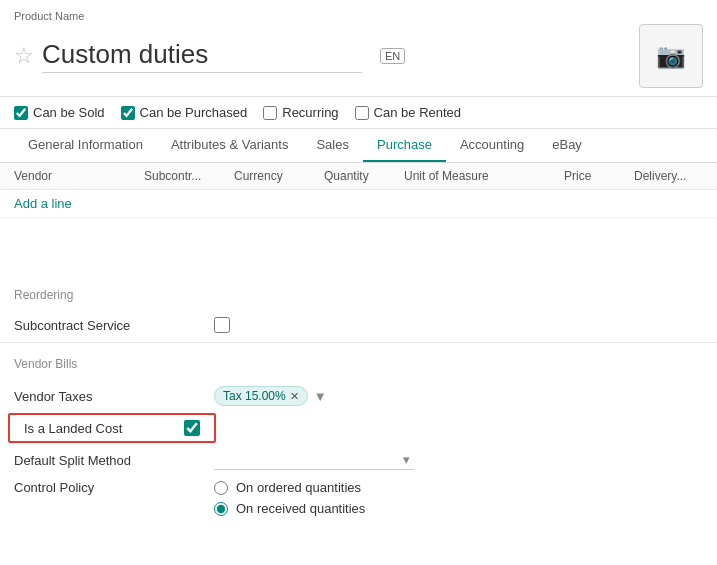  Describe the element at coordinates (128, 113) in the screenshot. I see `can-be-purchased-input` at that location.